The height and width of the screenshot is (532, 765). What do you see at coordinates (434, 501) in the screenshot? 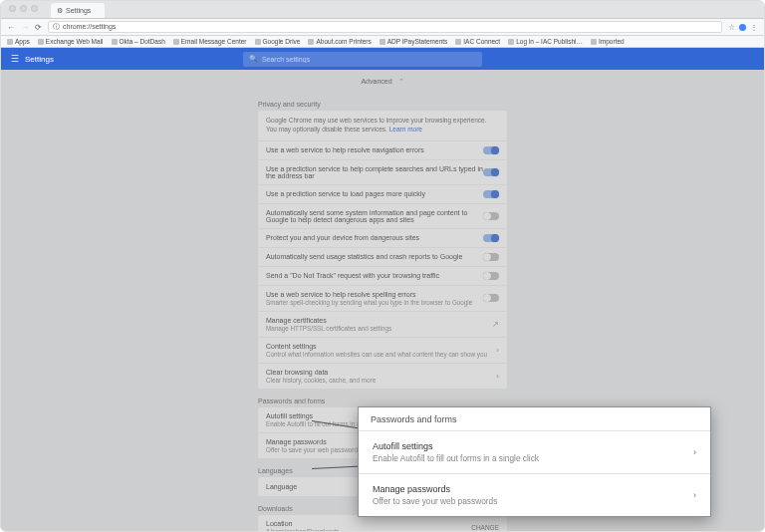
I see `callout-row-subtitle: Offer to save your web passwords` at bounding box center [434, 501].